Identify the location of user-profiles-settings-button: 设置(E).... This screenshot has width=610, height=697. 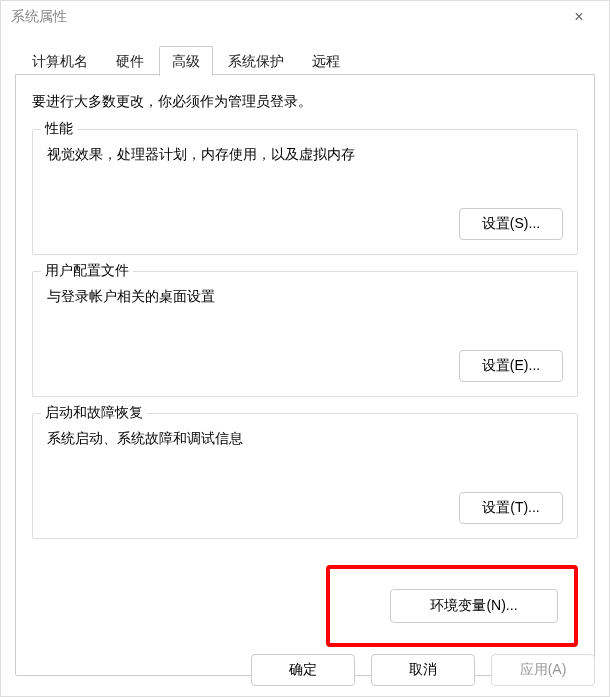
(511, 366).